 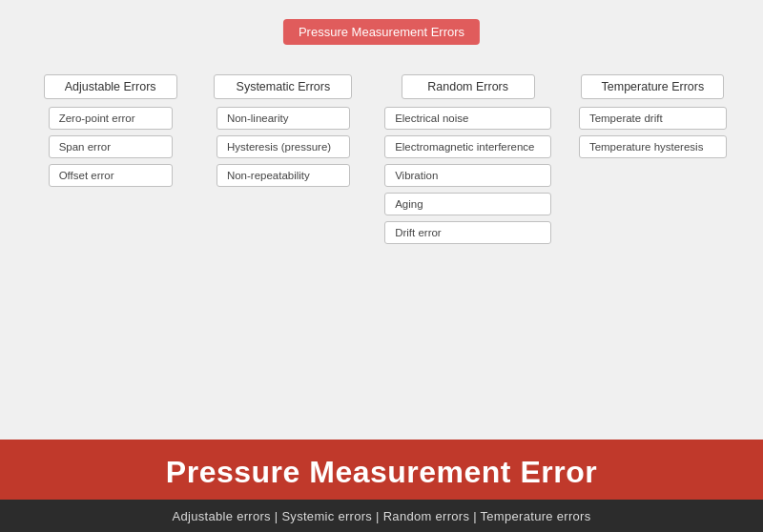 I want to click on root-label: Pressure Measurement Errors, so click(x=382, y=32).